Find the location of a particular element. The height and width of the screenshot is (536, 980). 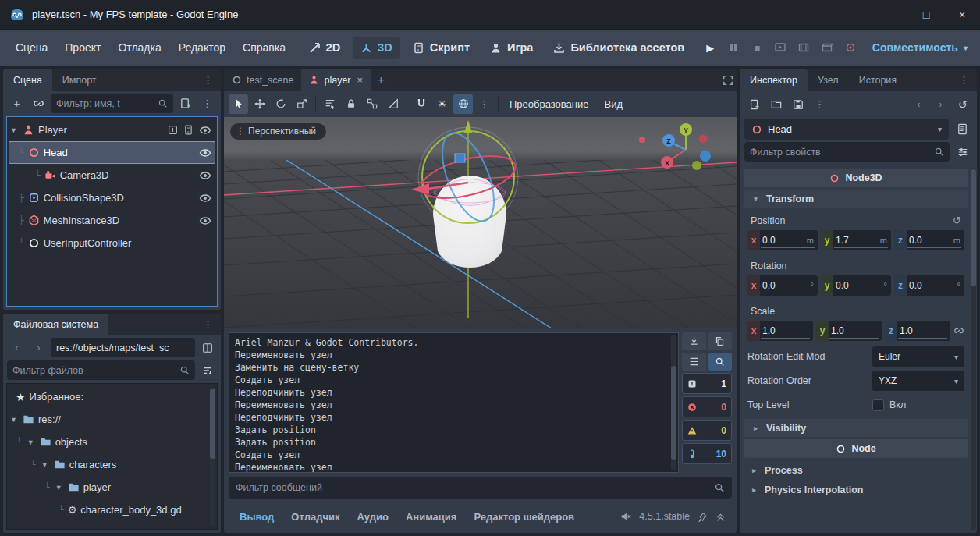

message-filter is located at coordinates (481, 488).